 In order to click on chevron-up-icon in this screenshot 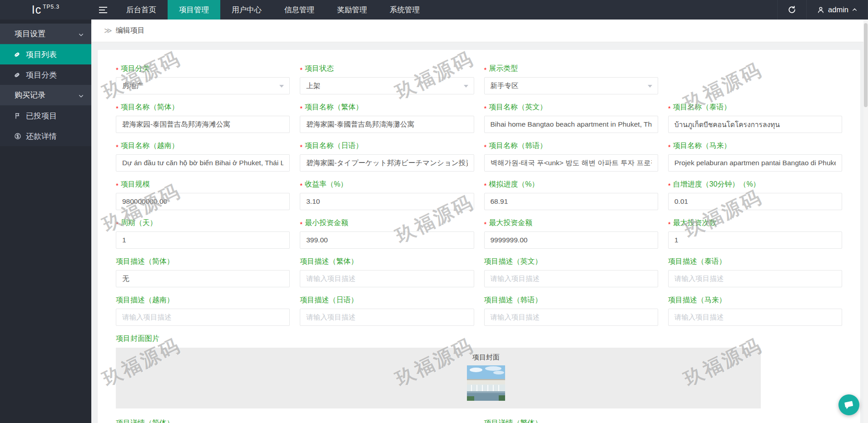, I will do `click(855, 10)`.